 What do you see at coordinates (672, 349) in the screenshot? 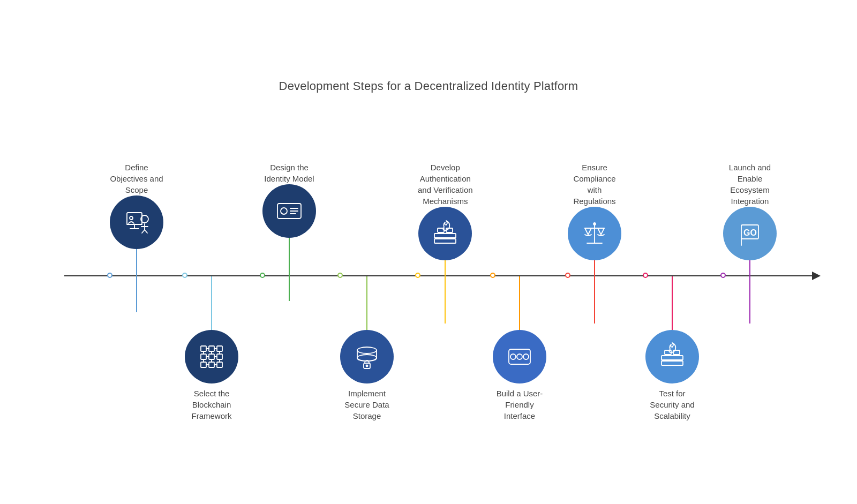
I see `step-8: Test forSecurity andScalability` at bounding box center [672, 349].